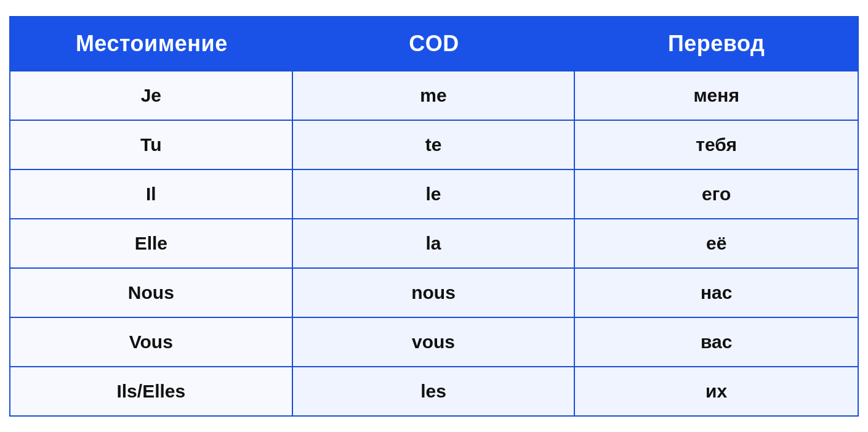 This screenshot has width=868, height=432. What do you see at coordinates (435, 145) in the screenshot?
I see `cell-cod: te` at bounding box center [435, 145].